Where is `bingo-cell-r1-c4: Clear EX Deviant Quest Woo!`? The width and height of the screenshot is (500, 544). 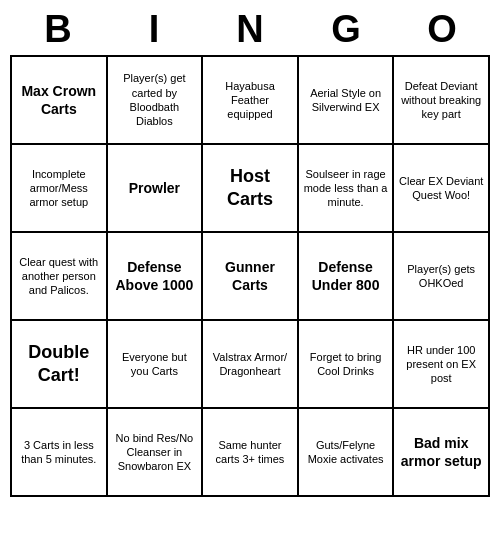
bingo-cell-r1-c4: Clear EX Deviant Quest Woo! is located at coordinates (442, 189).